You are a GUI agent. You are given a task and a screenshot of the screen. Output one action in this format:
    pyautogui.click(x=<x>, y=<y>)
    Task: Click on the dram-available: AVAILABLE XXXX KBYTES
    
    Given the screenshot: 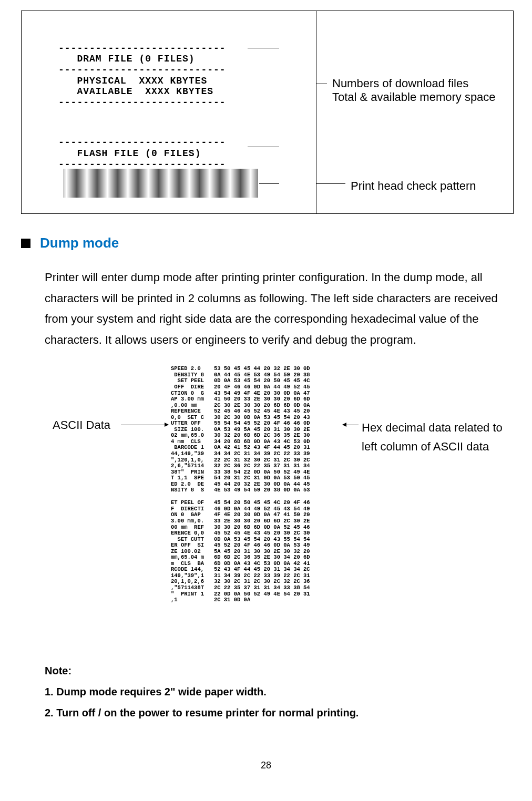 What is the action you would take?
    pyautogui.click(x=136, y=91)
    